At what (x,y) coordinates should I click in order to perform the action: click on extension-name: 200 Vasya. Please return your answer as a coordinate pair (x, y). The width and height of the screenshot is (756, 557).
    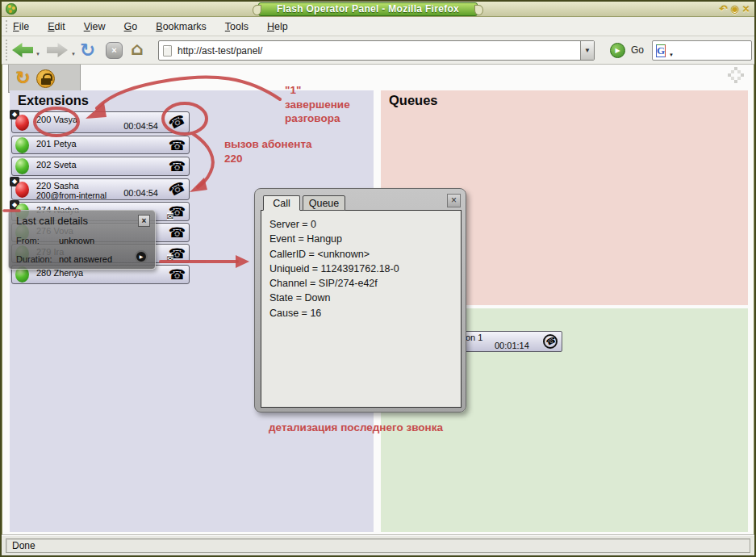
    Looking at the image, I should click on (56, 119).